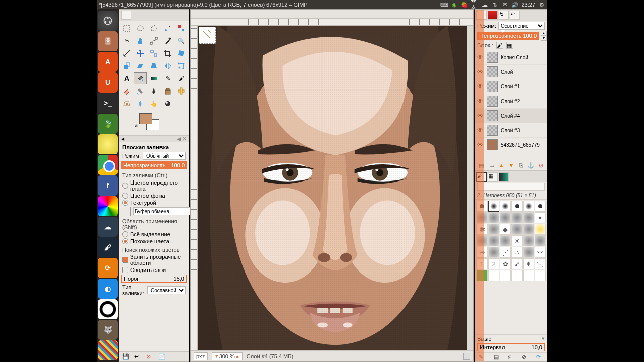 This screenshot has width=644, height=362. Describe the element at coordinates (540, 252) in the screenshot. I see `brush-item: 〰` at that location.